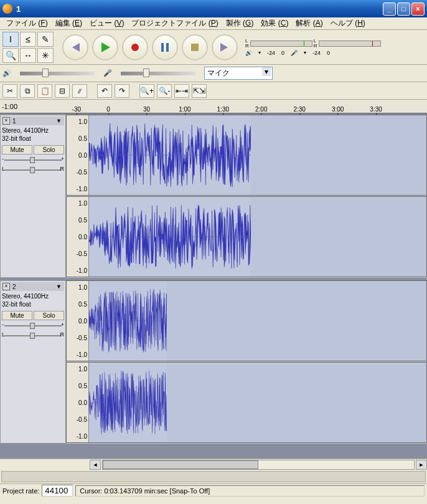 Image resolution: width=427 pixels, height=504 pixels. What do you see at coordinates (309, 24) in the screenshot?
I see `menu-analyze: 解析 (A)` at bounding box center [309, 24].